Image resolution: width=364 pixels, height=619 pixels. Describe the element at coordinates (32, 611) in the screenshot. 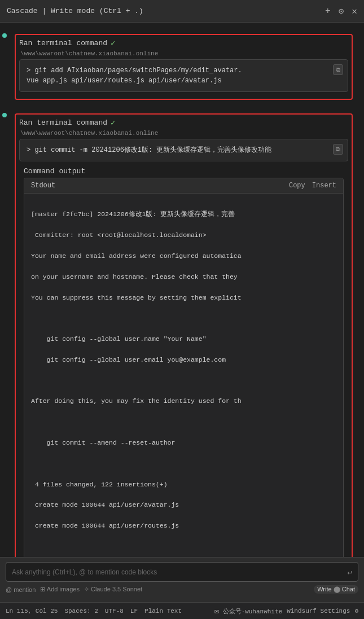

I see `status-ln: Ln 115, Col 25` at that location.